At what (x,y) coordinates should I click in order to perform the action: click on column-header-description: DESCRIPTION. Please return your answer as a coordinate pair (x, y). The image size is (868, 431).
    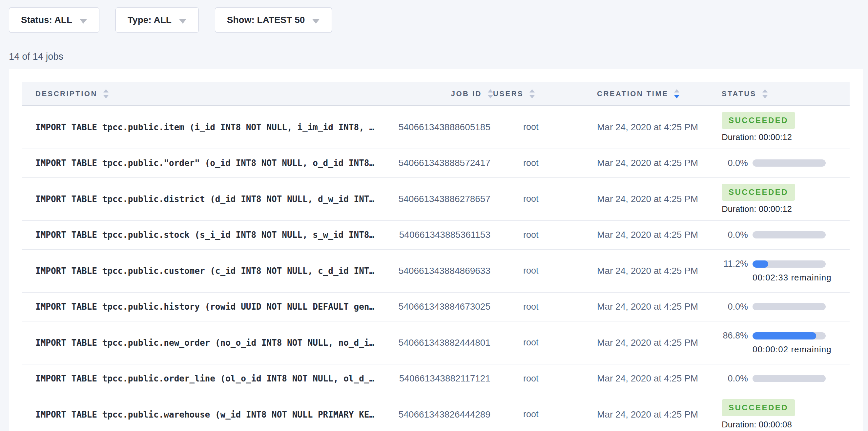
    Looking at the image, I should click on (208, 94).